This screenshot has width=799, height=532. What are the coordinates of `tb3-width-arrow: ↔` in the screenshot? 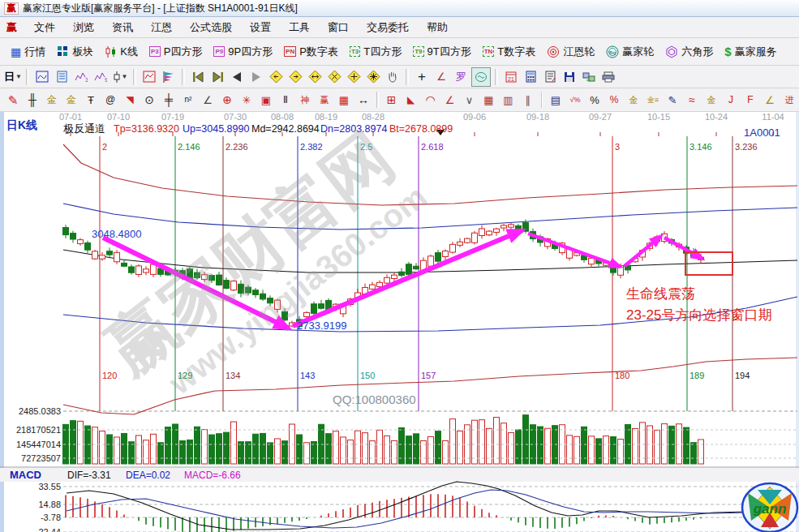 It's located at (363, 100).